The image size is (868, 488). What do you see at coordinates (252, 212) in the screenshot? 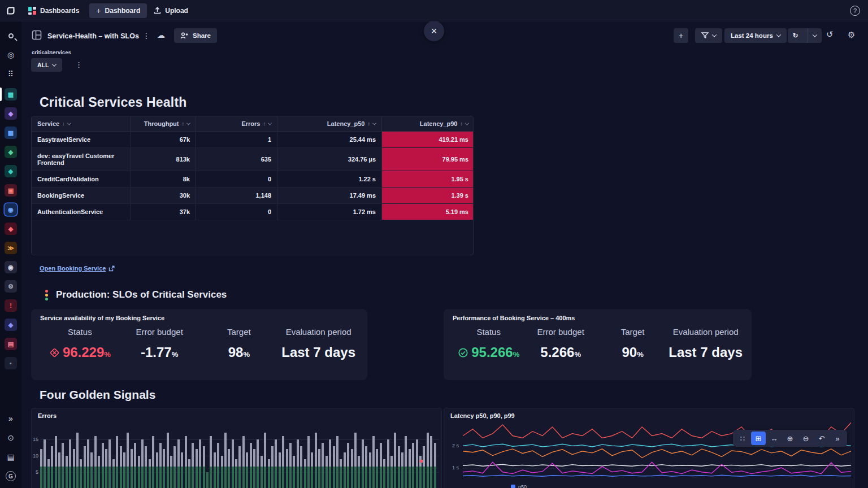
I see `table-row: AuthenticationService37k01.72 ms5.19 ms` at bounding box center [252, 212].